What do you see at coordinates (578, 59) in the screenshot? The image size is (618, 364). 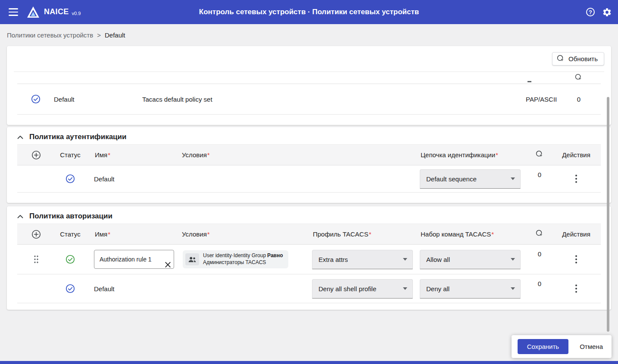 I see `refresh-button: Обновить` at bounding box center [578, 59].